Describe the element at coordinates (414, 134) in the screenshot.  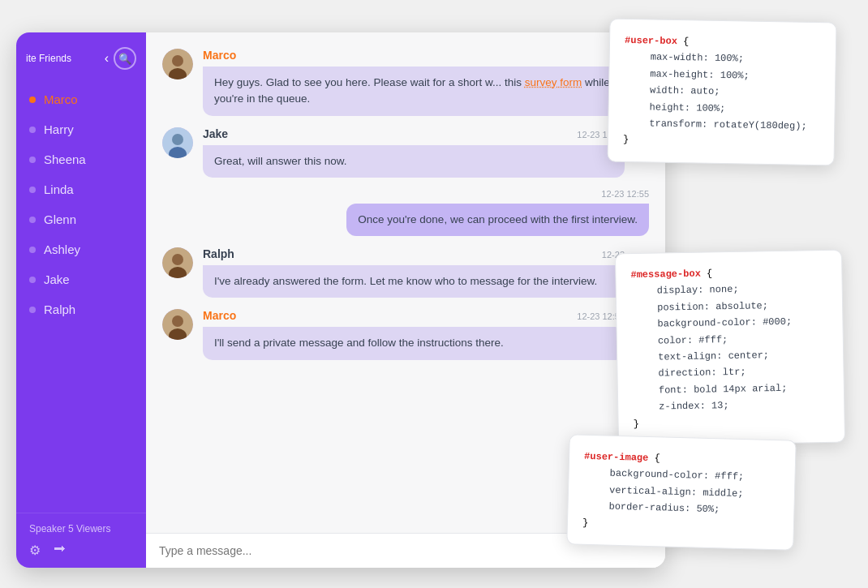
I see `message-header-2: Jake 12-23 12:54` at that location.